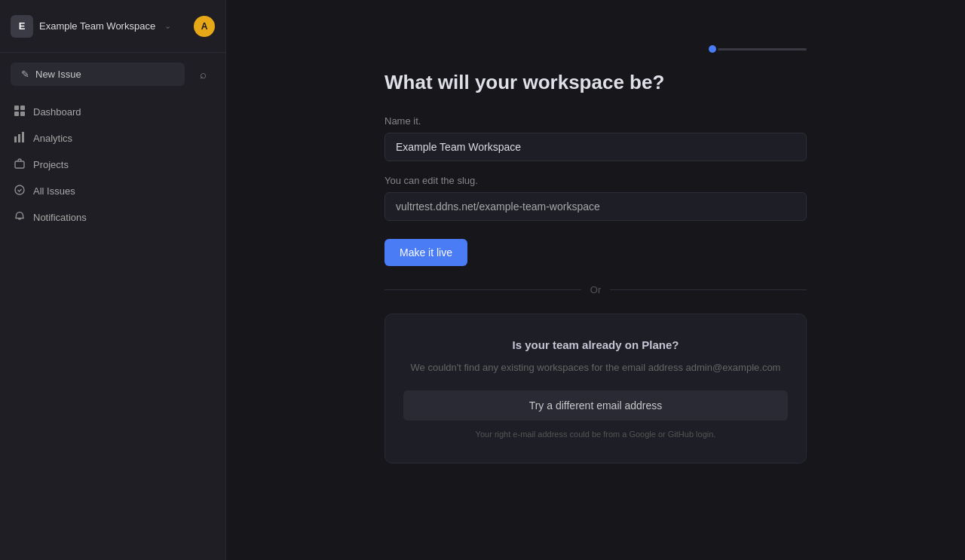  Describe the element at coordinates (596, 197) in the screenshot. I see `slug-section: You can edit the slug.` at that location.